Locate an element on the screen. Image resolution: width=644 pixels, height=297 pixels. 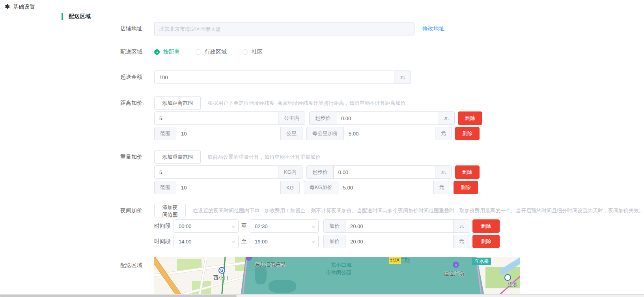
weight-base-price-input is located at coordinates (384, 172).